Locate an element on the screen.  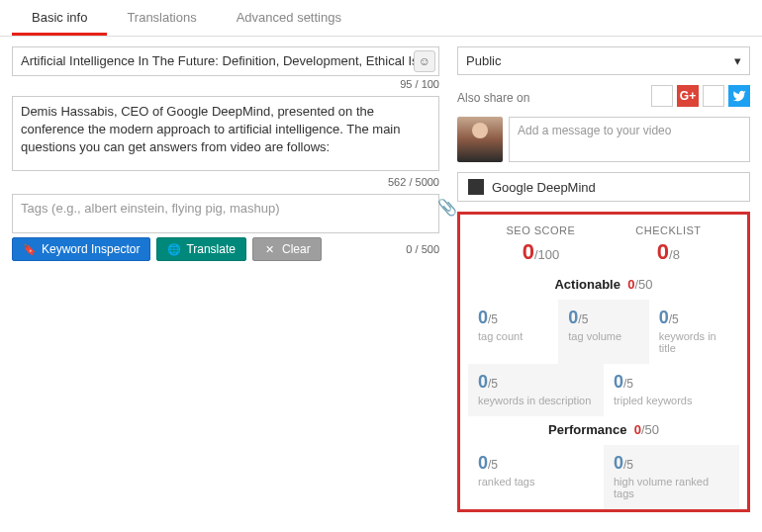
keyword-inspector-button: 🔖 Keyword Inspector is located at coordinates (81, 249).